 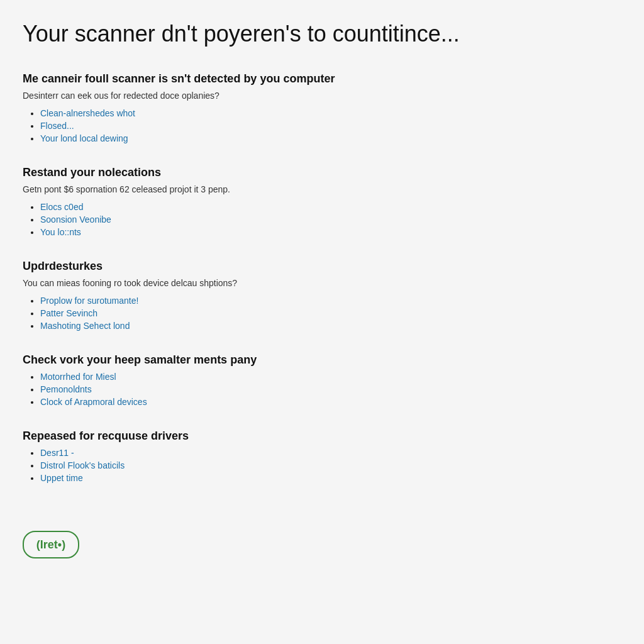 What do you see at coordinates (60, 232) in the screenshot?
I see `link-1-2: You lo::nts` at bounding box center [60, 232].